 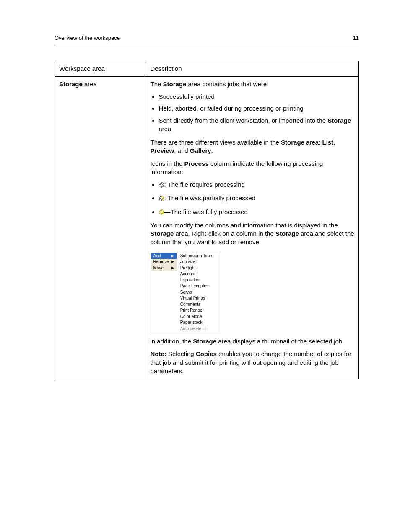 What do you see at coordinates (161, 262) in the screenshot?
I see `text: Remove` at bounding box center [161, 262].